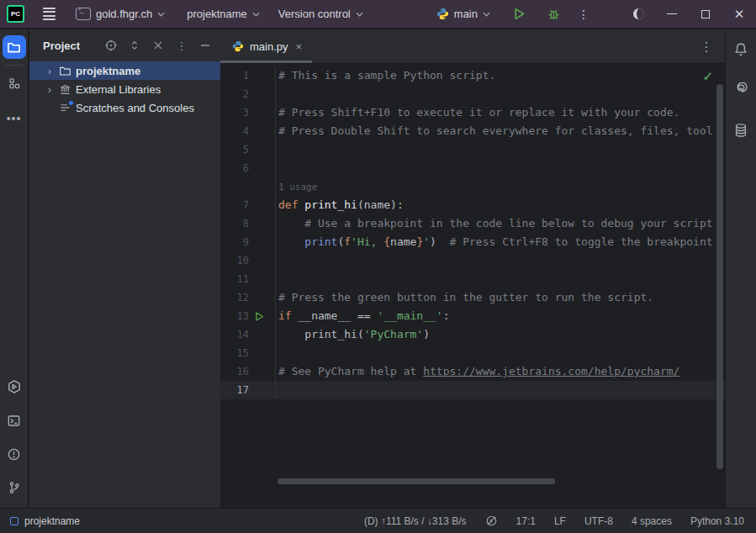 The height and width of the screenshot is (533, 756). Describe the element at coordinates (494, 131) in the screenshot. I see `code-text: # Press Double Shift to search everywher…` at that location.